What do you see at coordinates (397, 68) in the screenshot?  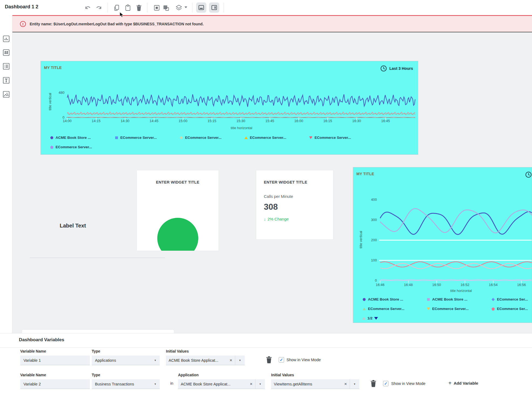 I see `time-range: Last 3 Hours` at bounding box center [397, 68].